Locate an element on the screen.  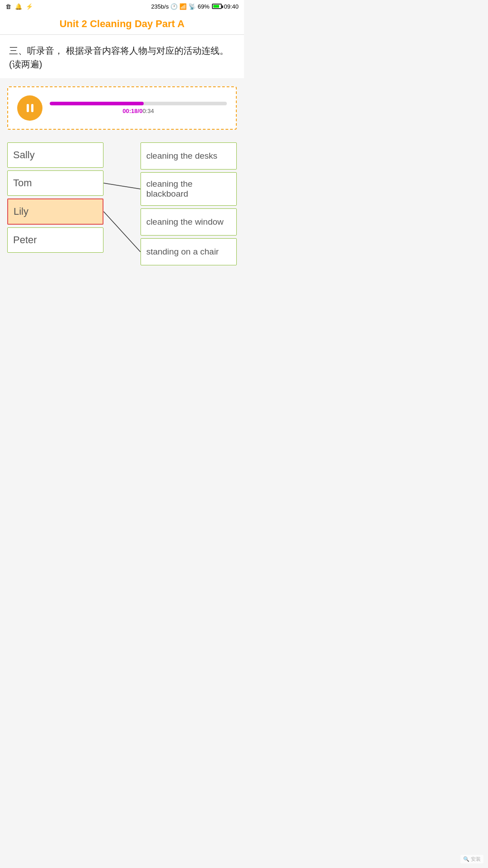
title-bar: Unit 2 Cleaning Day Part A is located at coordinates (122, 24).